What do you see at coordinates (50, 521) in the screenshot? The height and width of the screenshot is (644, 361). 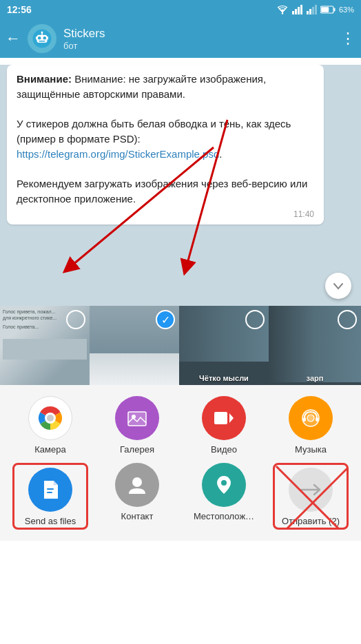 I see `files-label: Send as files` at bounding box center [50, 521].